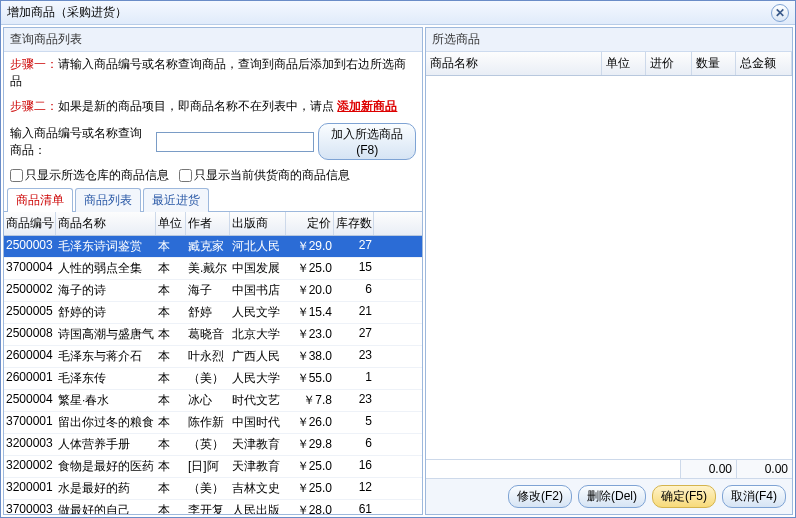  I want to click on cell-stock: 1, so click(354, 378).